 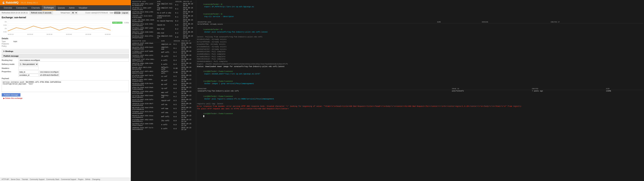 I want to click on nav-visualiser: Visualiser, so click(x=83, y=8).